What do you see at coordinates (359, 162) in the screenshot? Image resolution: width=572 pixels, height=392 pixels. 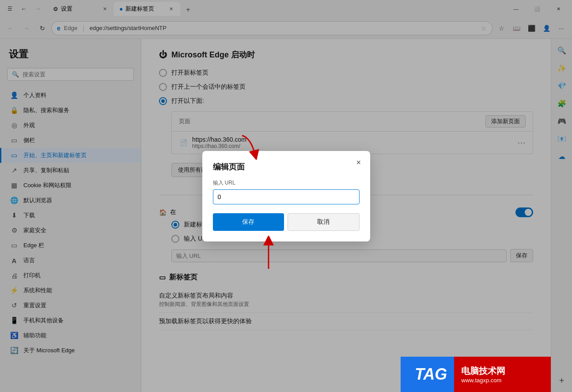 I see `modal-close-button: ✕` at bounding box center [359, 162].